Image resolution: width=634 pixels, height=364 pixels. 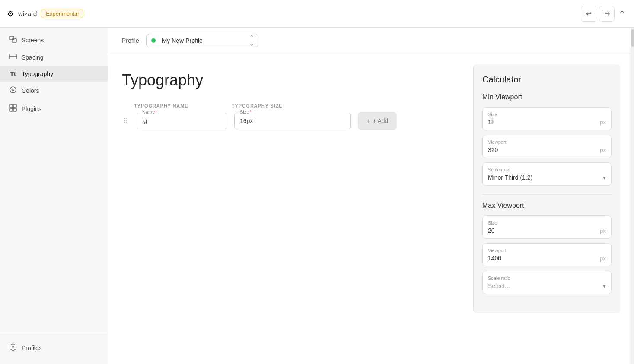 What do you see at coordinates (535, 258) in the screenshot?
I see `max-viewport-input` at bounding box center [535, 258].